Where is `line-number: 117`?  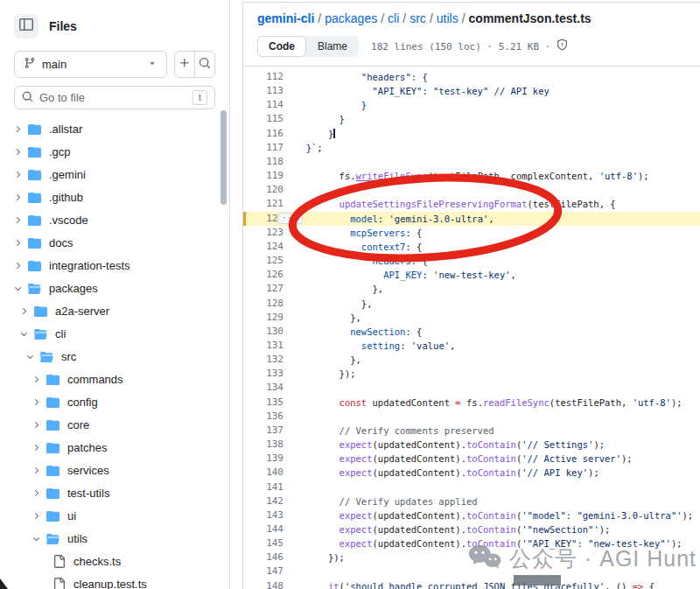 line-number: 117 is located at coordinates (263, 148).